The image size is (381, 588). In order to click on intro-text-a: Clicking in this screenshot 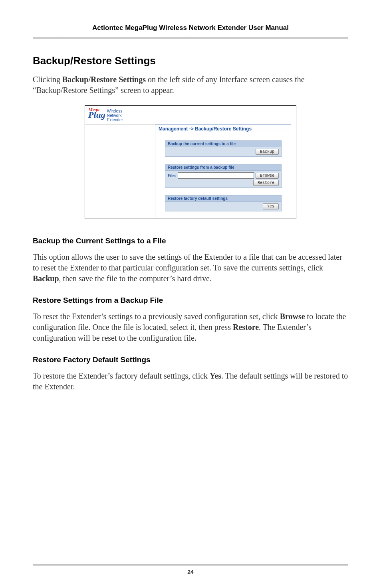, I will do `click(48, 79)`.